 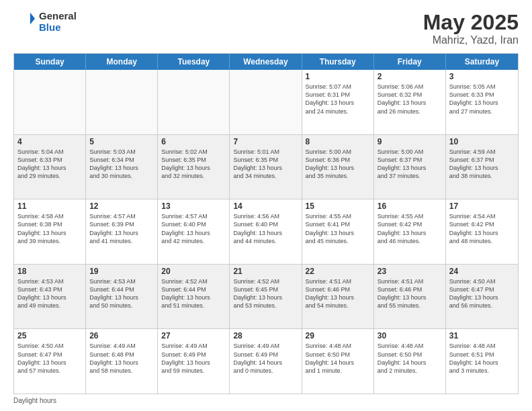 I want to click on day-number-30: 30, so click(x=410, y=336).